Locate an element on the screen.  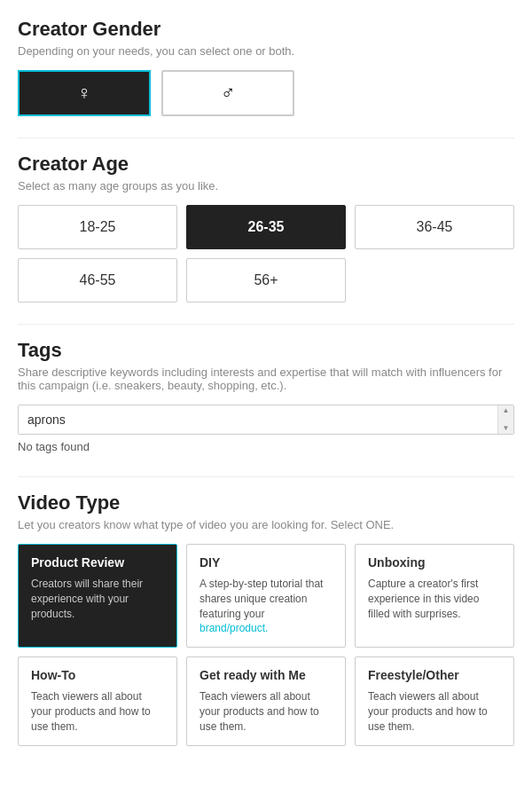
tags-desc: Share descriptive keywords including int… is located at coordinates (266, 379).